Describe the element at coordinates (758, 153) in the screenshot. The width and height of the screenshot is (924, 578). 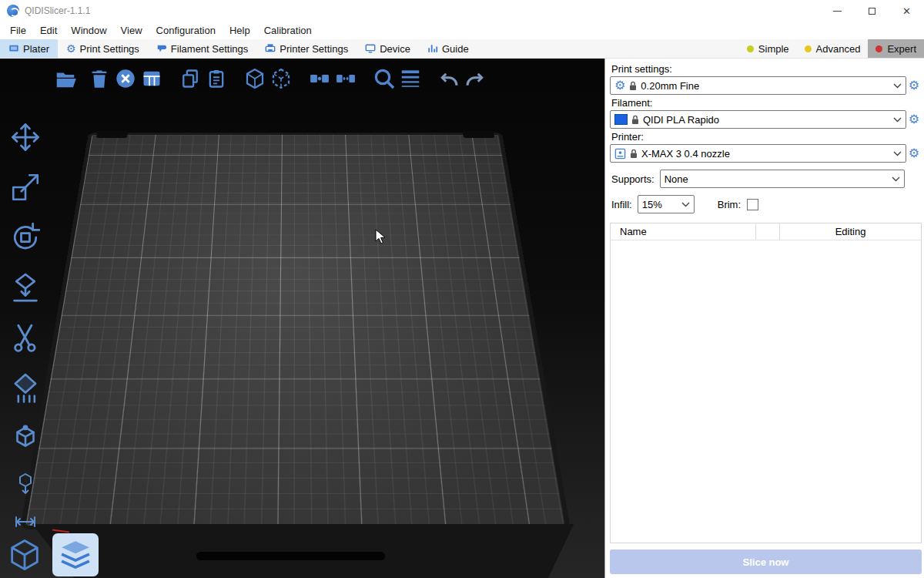
I see `printer-combo: X-MAX 3 0.4 nozzle` at that location.